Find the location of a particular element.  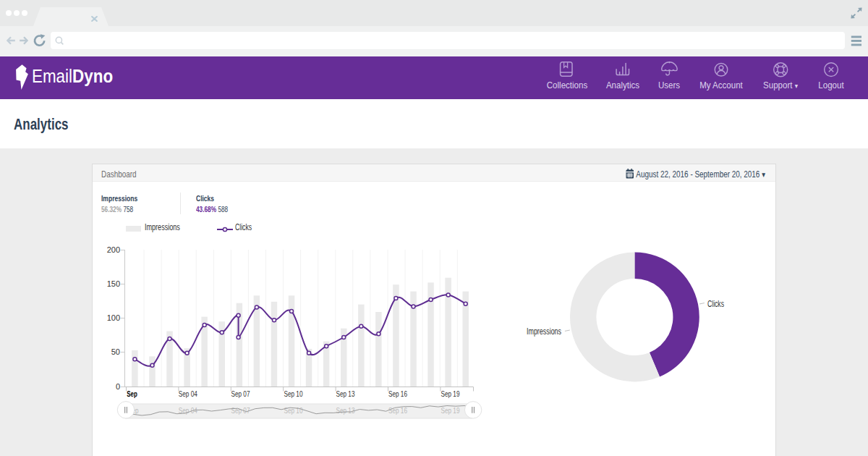

svg-text: 100 is located at coordinates (114, 318).